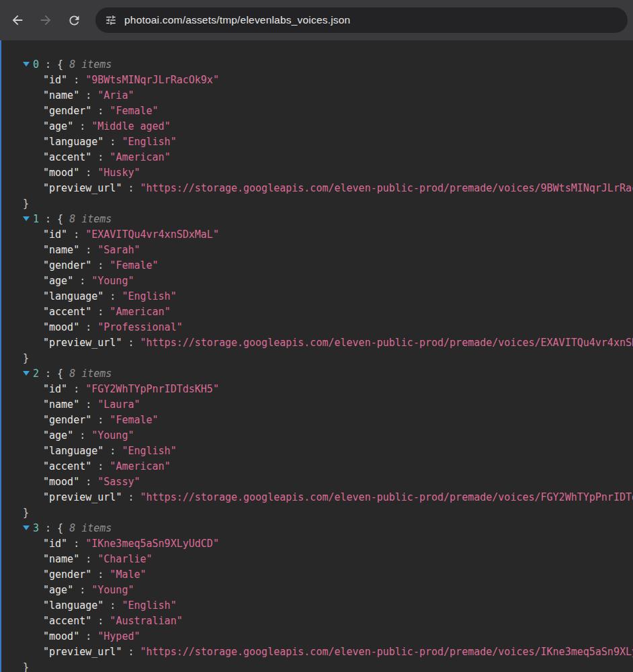 Image resolution: width=633 pixels, height=672 pixels. I want to click on json-row: root : [ 27 items, so click(316, 50).